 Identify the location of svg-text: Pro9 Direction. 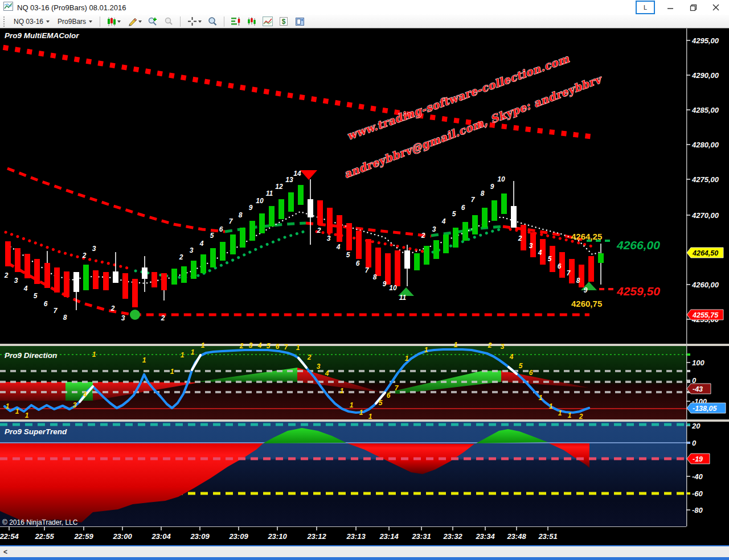
(31, 355).